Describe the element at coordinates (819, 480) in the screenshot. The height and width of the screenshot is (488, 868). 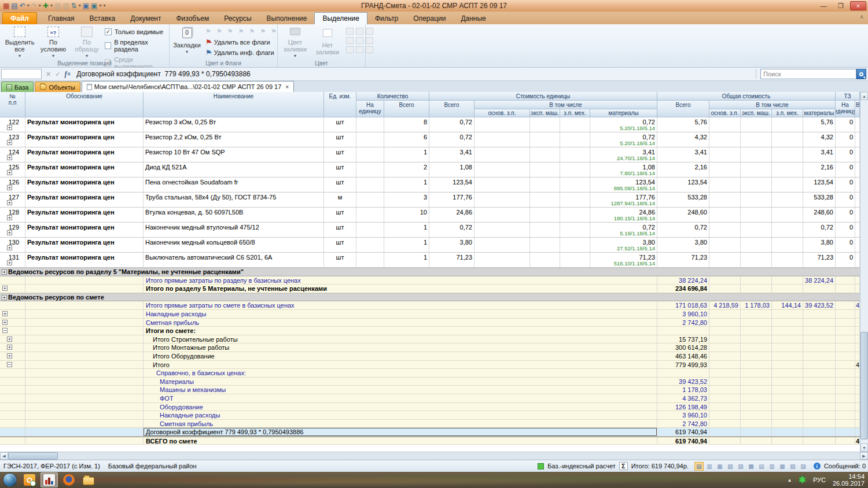
I see `language-indicator: РУС` at that location.